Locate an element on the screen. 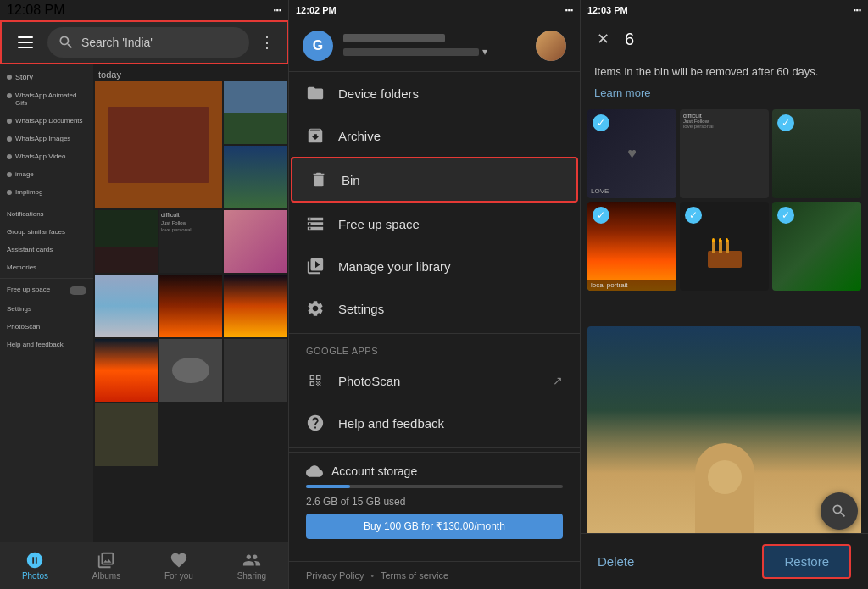  nav-sharing: Sharing is located at coordinates (252, 566).